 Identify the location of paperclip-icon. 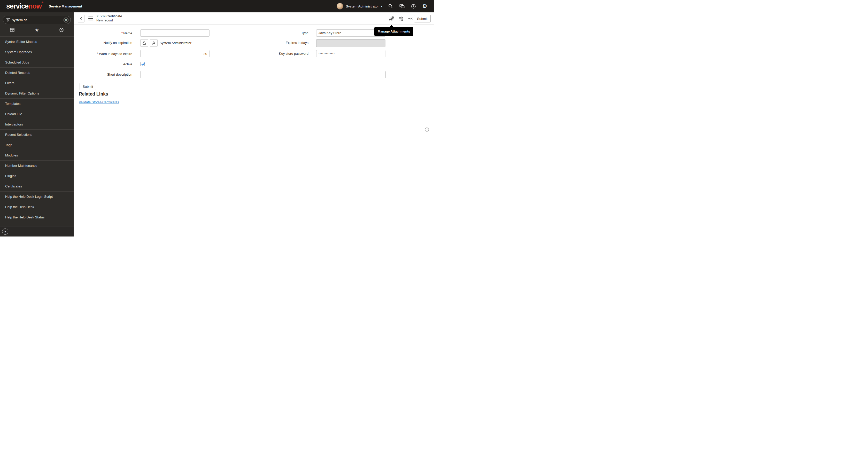
(392, 19).